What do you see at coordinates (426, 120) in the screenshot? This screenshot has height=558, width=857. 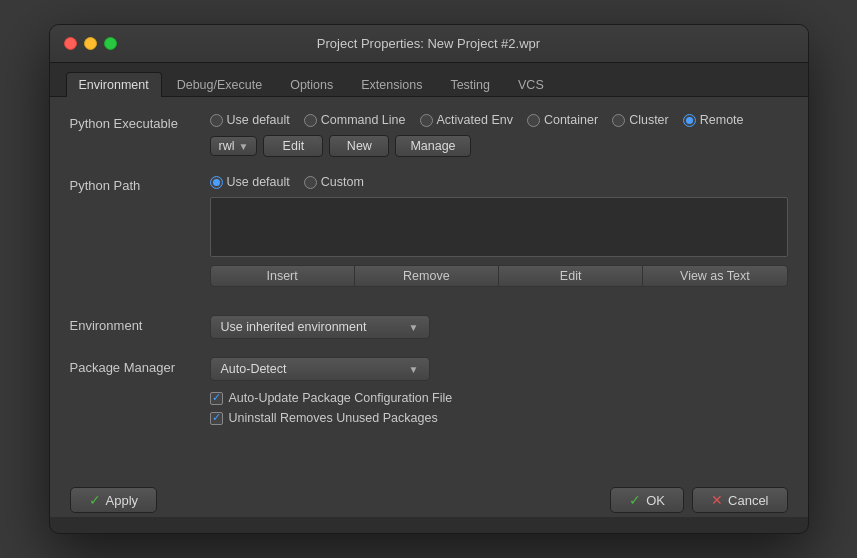 I see `radio-activated-env-input` at bounding box center [426, 120].